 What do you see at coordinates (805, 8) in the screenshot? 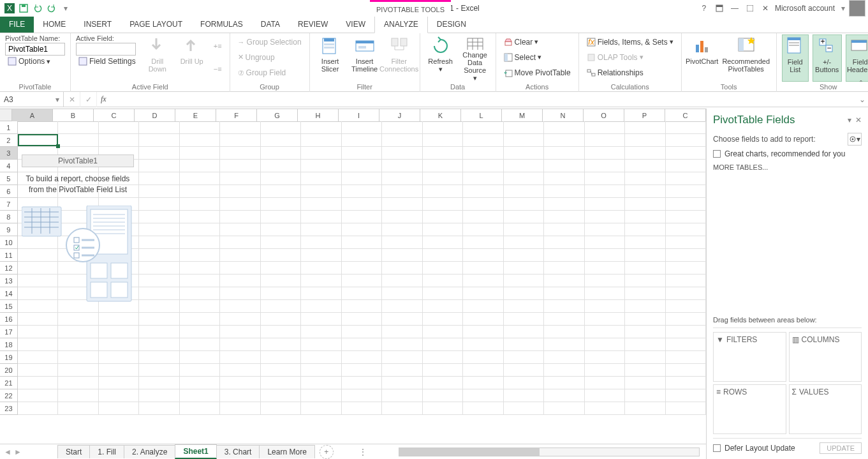
I see `account-label: Microsoft account` at bounding box center [805, 8].